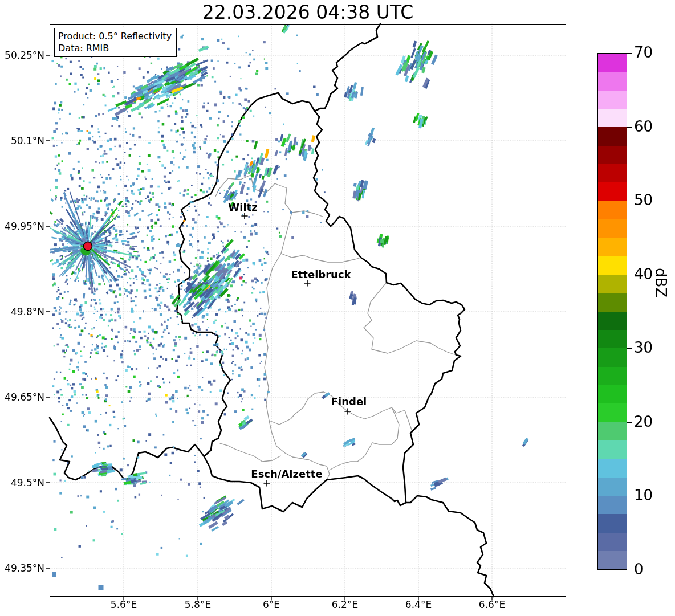  I want to click on city-label: Ettelbruck, so click(320, 275).